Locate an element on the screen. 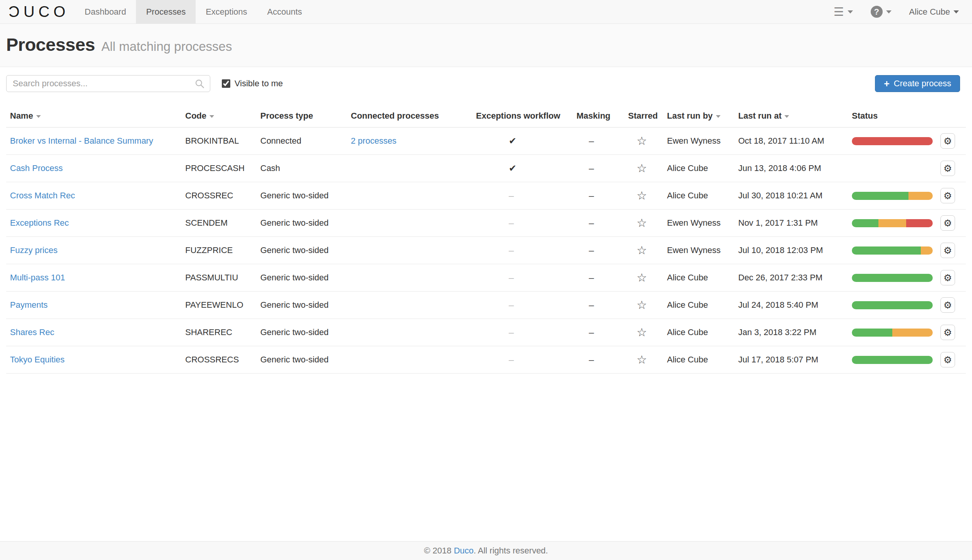  column-header-last-run-at: Last run at is located at coordinates (795, 117).